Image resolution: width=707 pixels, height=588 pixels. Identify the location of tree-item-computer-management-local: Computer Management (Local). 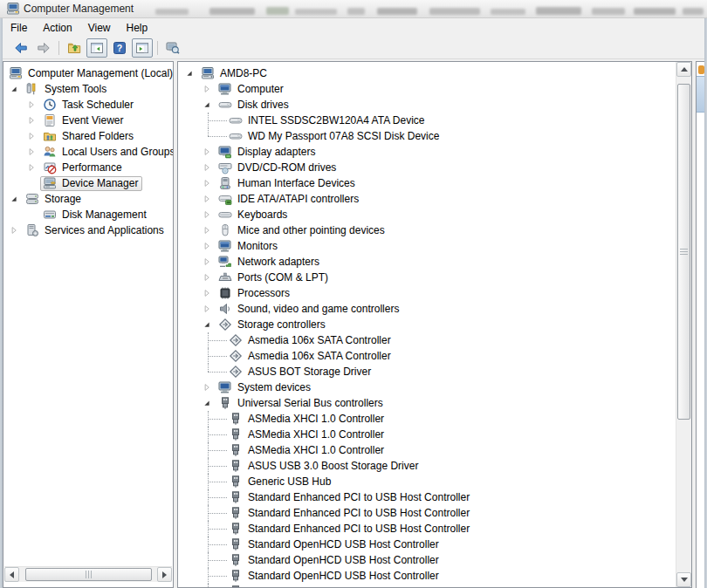
(88, 73).